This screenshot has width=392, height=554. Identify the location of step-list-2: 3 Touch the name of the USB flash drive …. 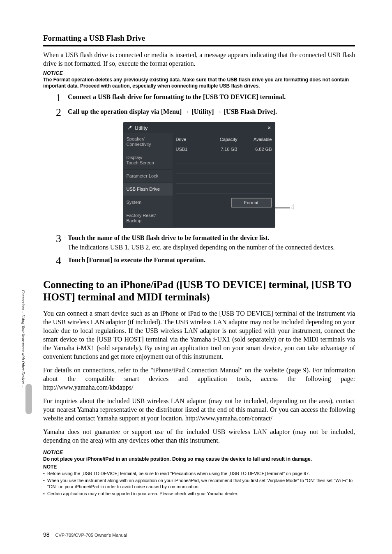
(199, 250).